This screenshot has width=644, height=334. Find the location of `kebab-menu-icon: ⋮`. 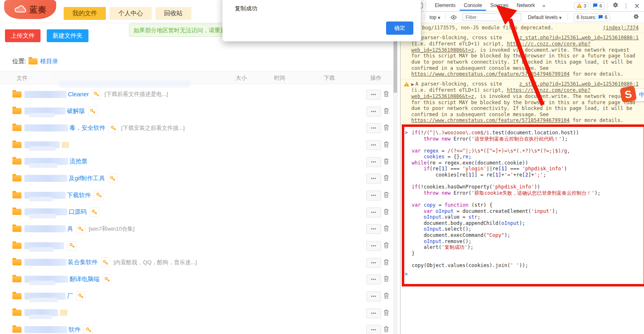

kebab-menu-icon: ⋮ is located at coordinates (626, 6).